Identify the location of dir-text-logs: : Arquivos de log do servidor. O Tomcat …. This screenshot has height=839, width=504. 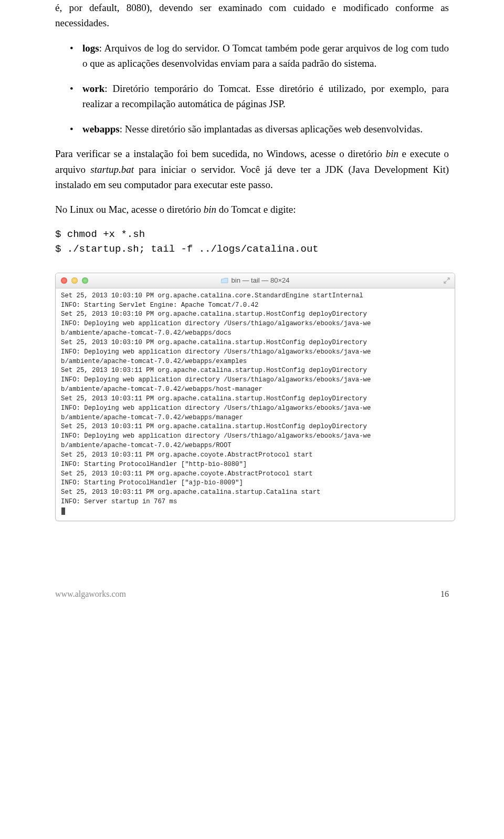
(266, 56).